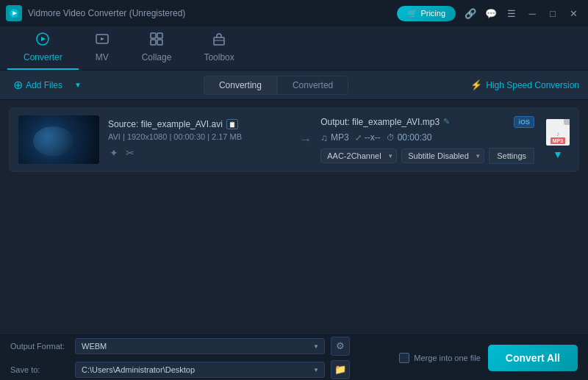 This screenshot has height=380, width=588. I want to click on merge-checkbox-area: Merge into one file, so click(440, 358).